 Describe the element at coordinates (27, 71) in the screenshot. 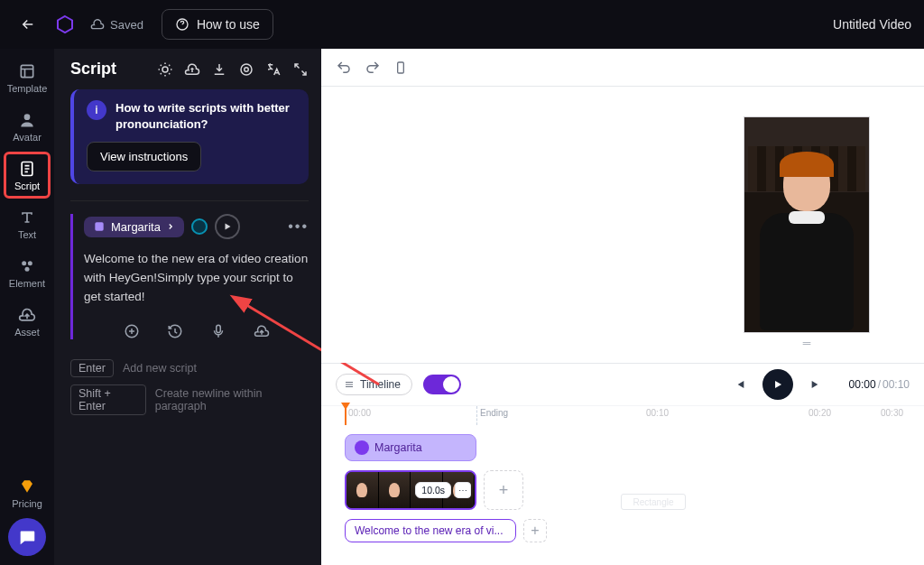

I see `template-icon` at that location.